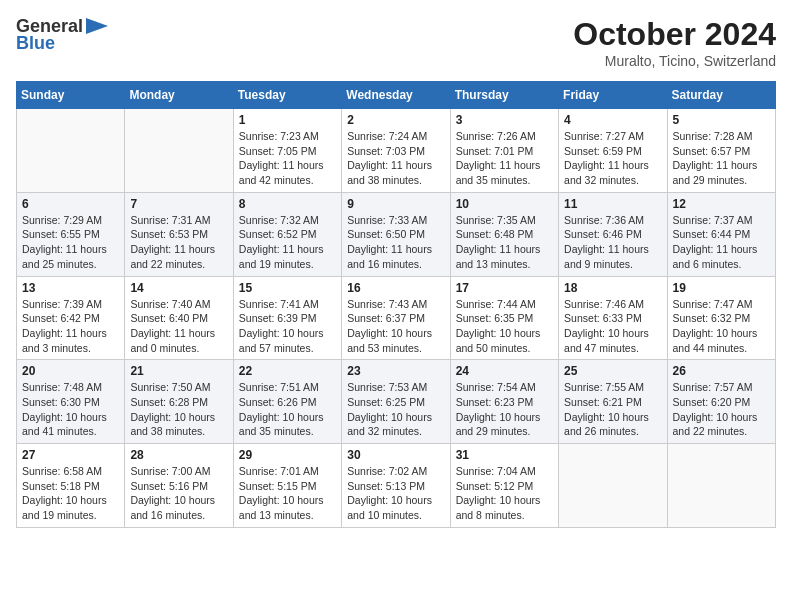  What do you see at coordinates (288, 371) in the screenshot?
I see `day-number: 22` at bounding box center [288, 371].